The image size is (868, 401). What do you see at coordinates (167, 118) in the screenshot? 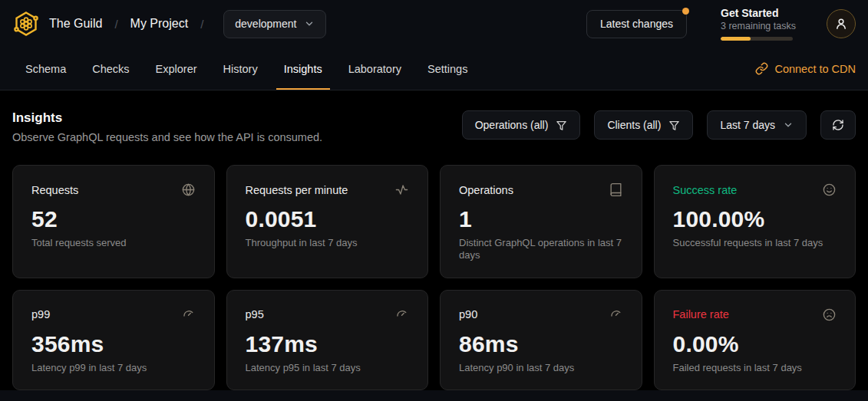
I see `page-title: Insights` at bounding box center [167, 118].